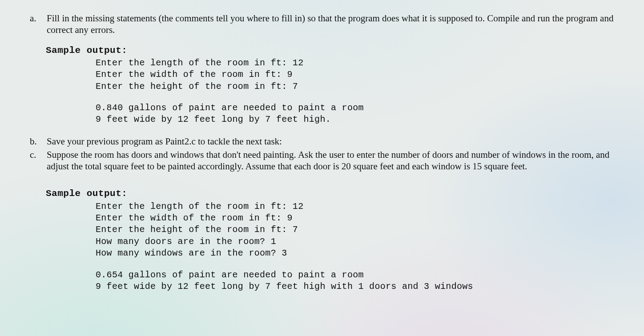  Describe the element at coordinates (361, 114) in the screenshot. I see `sample-output-block: 0.840 gallons of paint are needed to pai…` at that location.